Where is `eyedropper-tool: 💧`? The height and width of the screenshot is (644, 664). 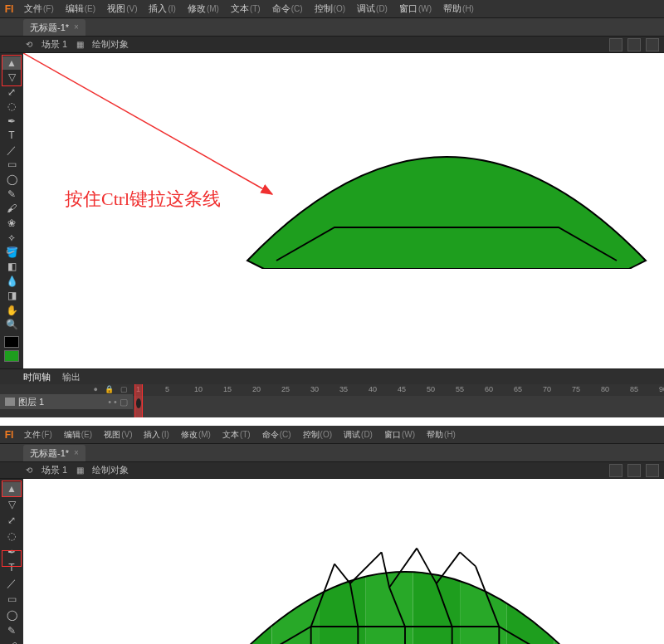 eyedropper-tool: 💧 is located at coordinates (12, 281).